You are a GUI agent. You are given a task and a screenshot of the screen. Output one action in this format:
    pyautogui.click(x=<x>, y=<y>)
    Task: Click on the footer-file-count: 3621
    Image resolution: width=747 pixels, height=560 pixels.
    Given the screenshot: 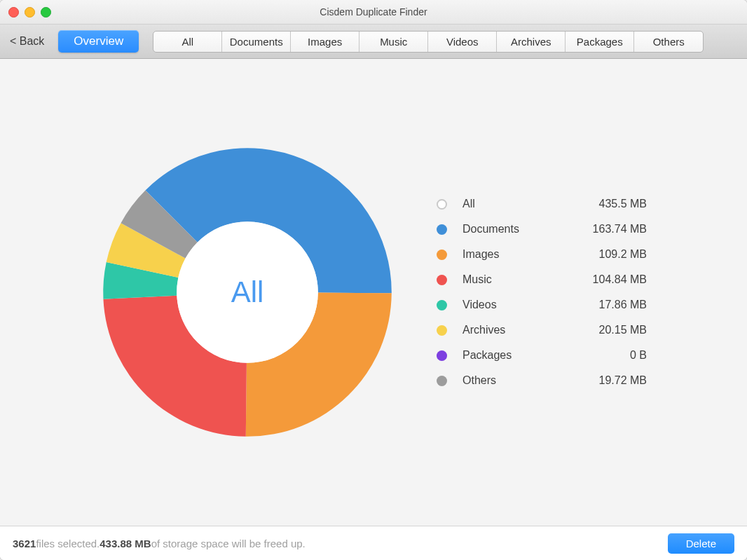 What is the action you would take?
    pyautogui.click(x=24, y=544)
    